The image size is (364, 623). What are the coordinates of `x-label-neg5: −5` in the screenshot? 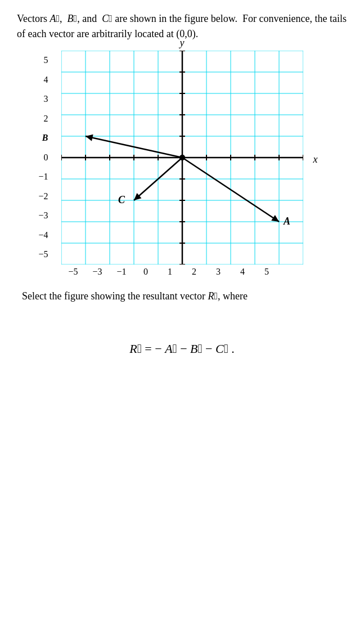 It's located at (73, 272).